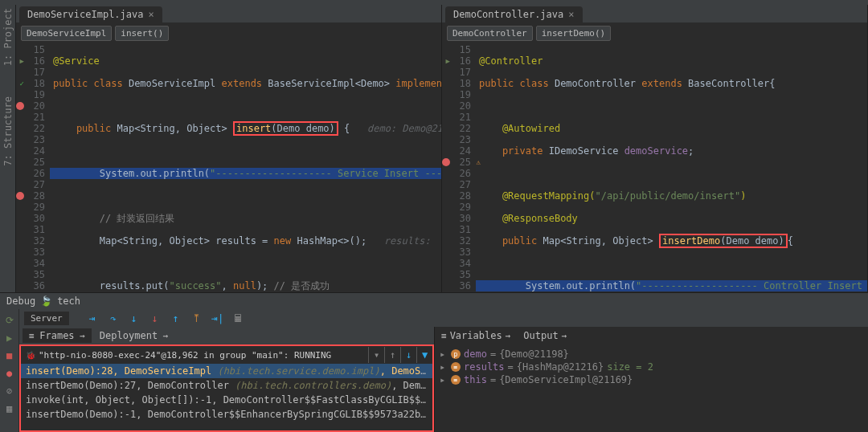 The width and height of the screenshot is (868, 432). I want to click on rerun-button: ⟳, so click(10, 320).